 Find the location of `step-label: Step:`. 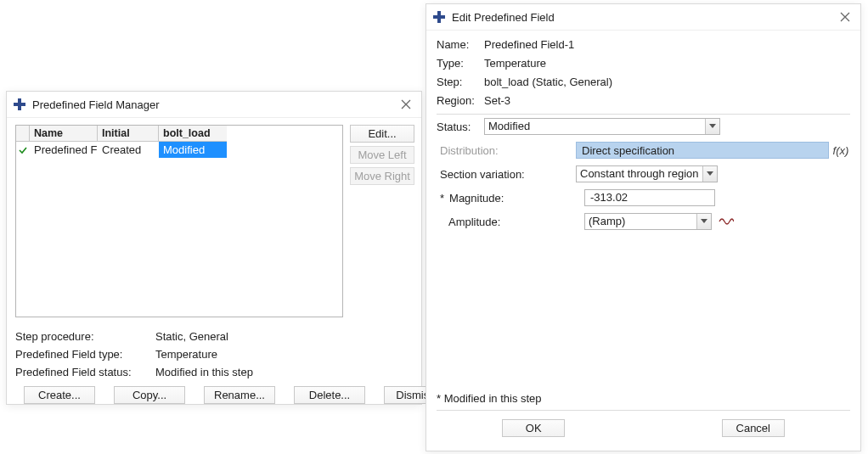

step-label: Step: is located at coordinates (460, 82).